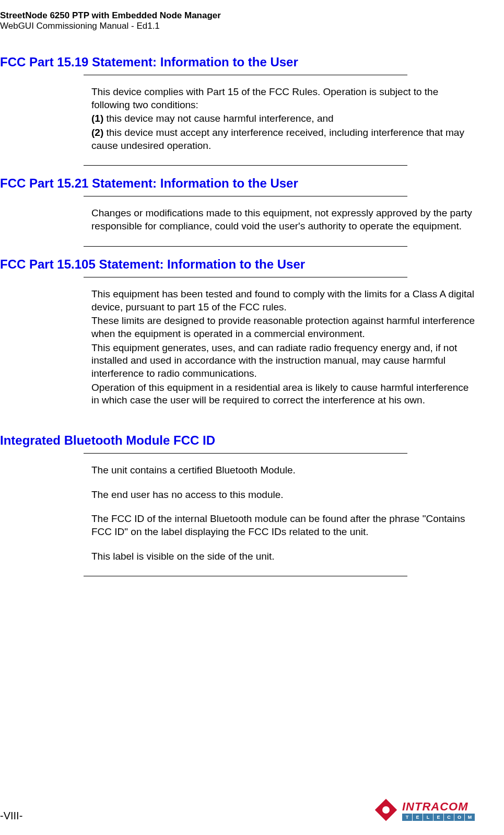 The height and width of the screenshot is (835, 504). I want to click on logo-text: INTRACOM TELECOM, so click(439, 810).